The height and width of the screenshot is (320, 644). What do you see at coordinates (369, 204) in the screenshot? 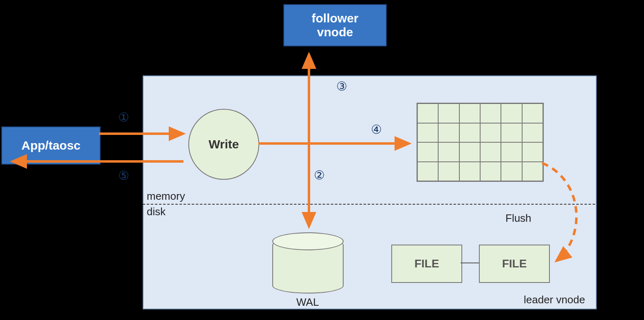
I see `memory-disk-separator` at bounding box center [369, 204].